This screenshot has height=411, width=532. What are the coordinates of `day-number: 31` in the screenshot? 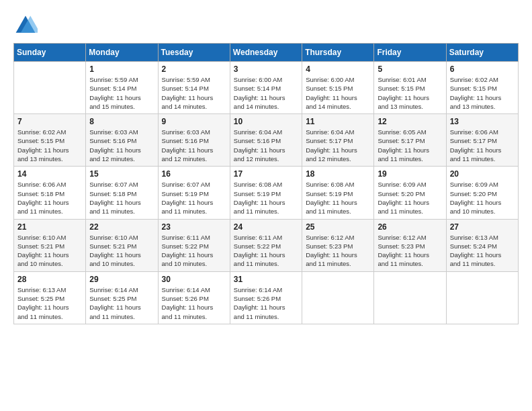 It's located at (266, 279).